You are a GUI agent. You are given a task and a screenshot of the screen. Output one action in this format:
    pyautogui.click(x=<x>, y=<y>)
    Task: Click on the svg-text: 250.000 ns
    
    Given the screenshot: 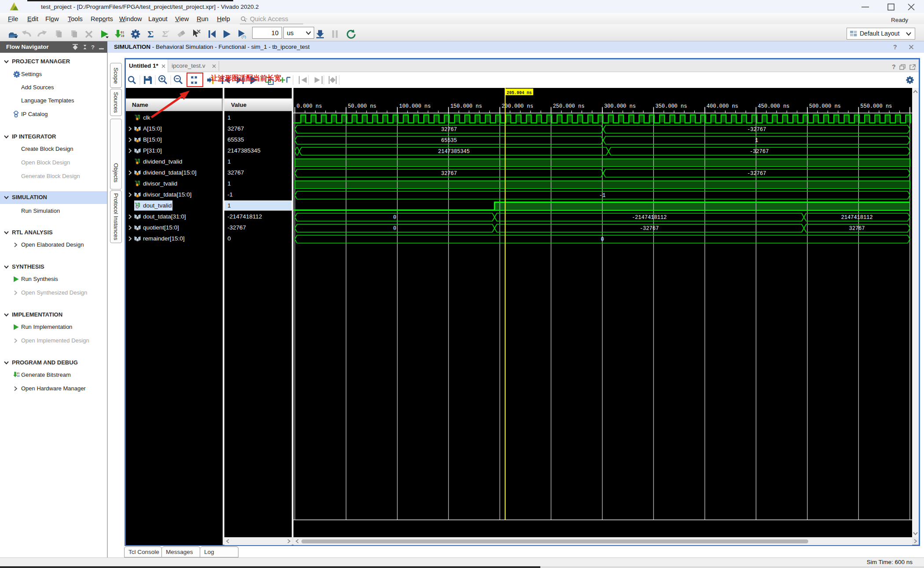 What is the action you would take?
    pyautogui.click(x=568, y=106)
    